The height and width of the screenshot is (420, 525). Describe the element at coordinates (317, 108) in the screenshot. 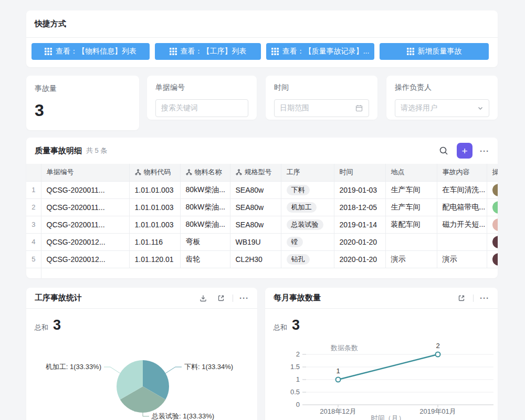

I see `date-range-placeholder: 日期范围` at that location.